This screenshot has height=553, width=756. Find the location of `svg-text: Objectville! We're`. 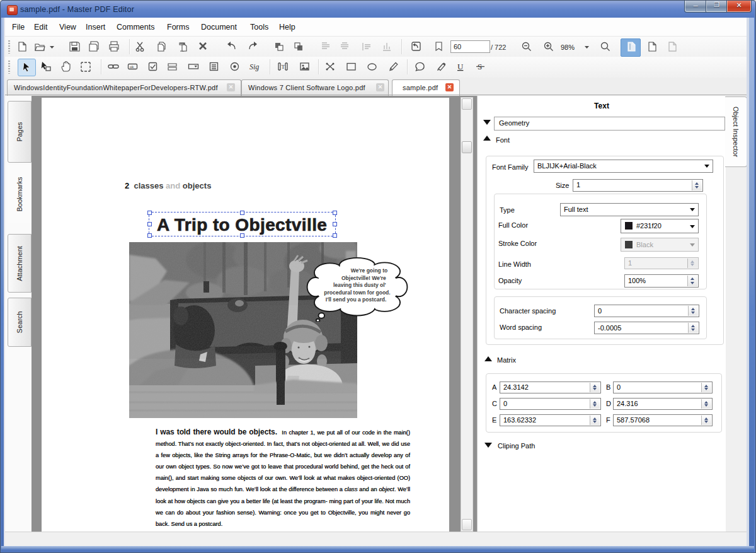

svg-text: Objectville! We're is located at coordinates (364, 278).